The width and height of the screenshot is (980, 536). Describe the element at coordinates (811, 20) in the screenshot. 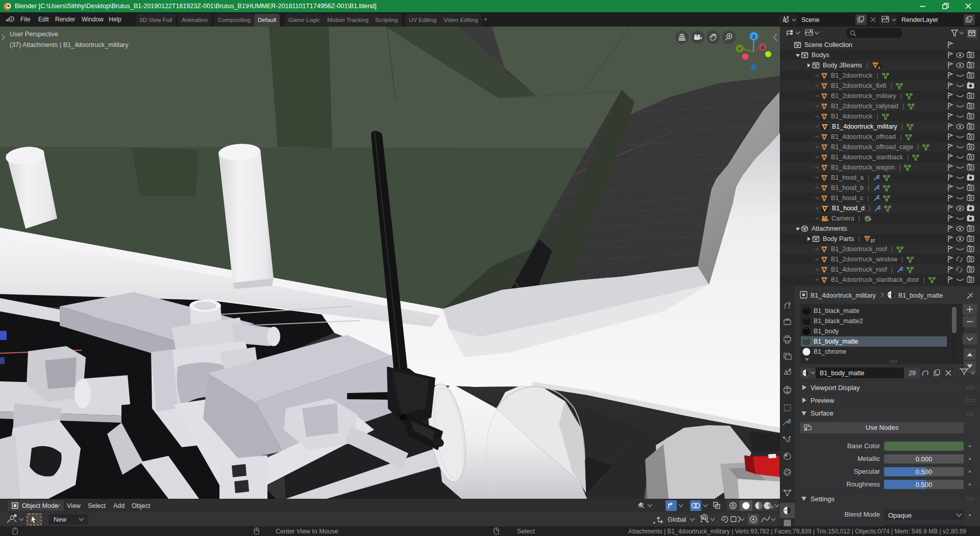

I see `svg-text: Scene` at that location.